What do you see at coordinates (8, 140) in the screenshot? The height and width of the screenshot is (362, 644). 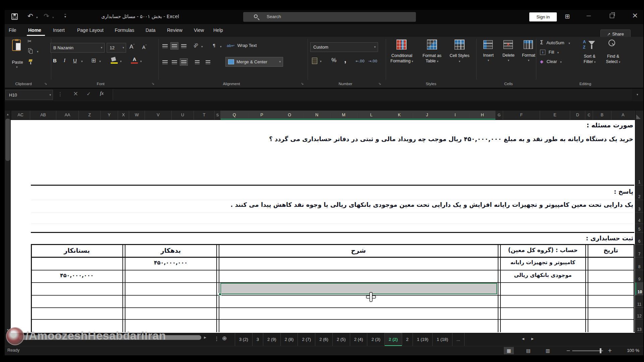 I see `vertical-scrollbar-thumb` at bounding box center [8, 140].